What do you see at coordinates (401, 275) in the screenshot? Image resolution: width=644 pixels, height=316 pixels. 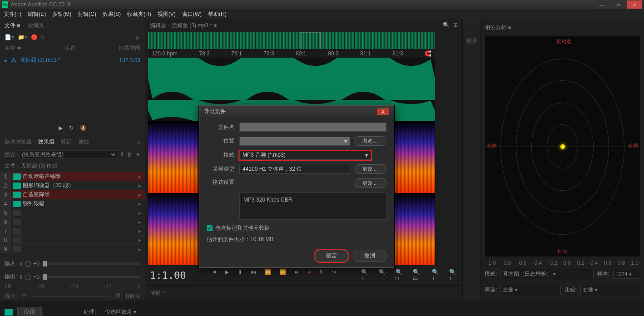 I see `zoom-full-icon: 🔍□` at bounding box center [401, 275].